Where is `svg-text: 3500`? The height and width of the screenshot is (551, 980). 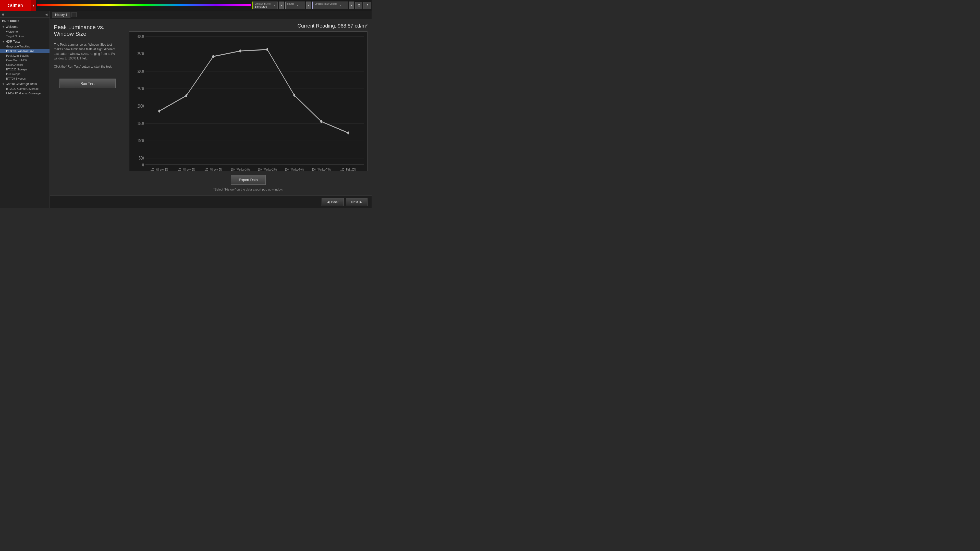
svg-text: 3500 is located at coordinates (141, 54).